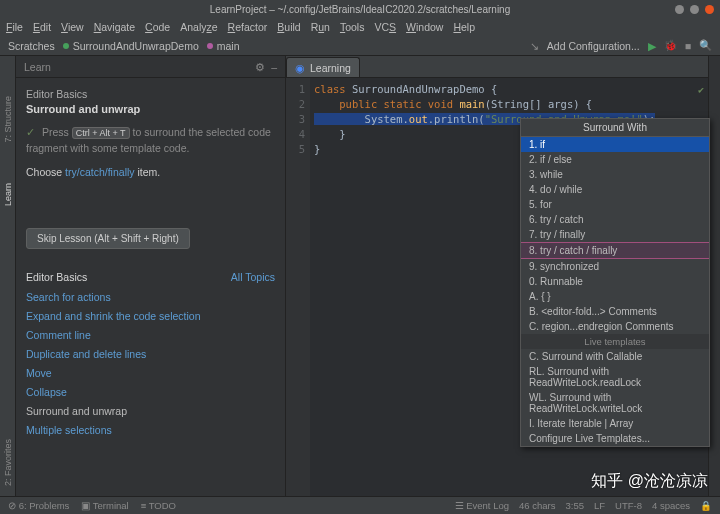 This screenshot has width=720, height=514. What do you see at coordinates (14, 27) in the screenshot?
I see `menu-file: File` at bounding box center [14, 27].